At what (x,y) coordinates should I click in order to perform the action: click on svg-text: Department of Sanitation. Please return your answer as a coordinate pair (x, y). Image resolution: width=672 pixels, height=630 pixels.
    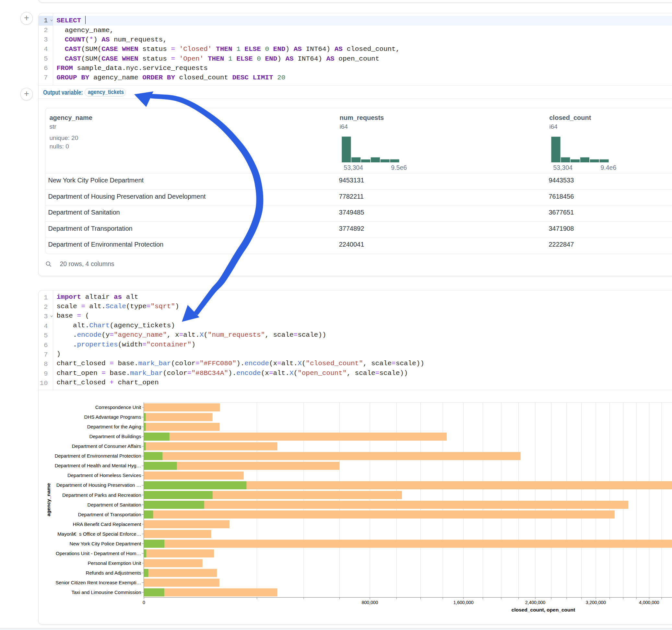
    Looking at the image, I should click on (114, 505).